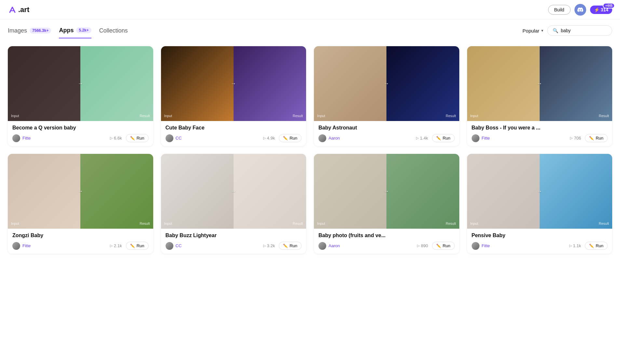  I want to click on card-views: ▷ 3.2k, so click(269, 246).